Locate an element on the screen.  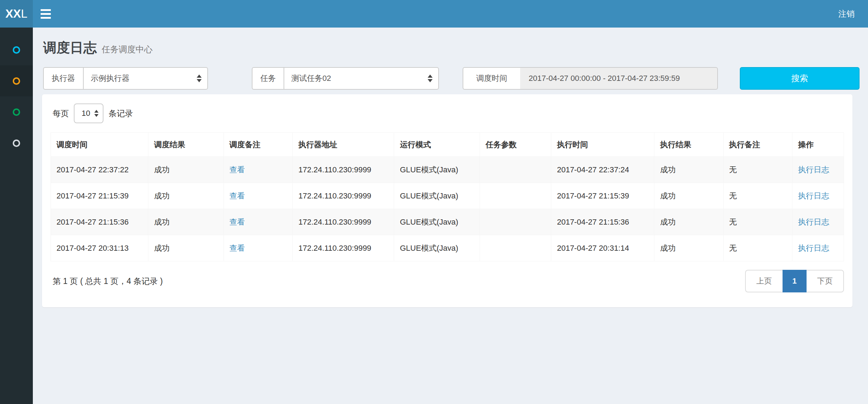
col-header-run-mode: 运行模式 is located at coordinates (437, 145).